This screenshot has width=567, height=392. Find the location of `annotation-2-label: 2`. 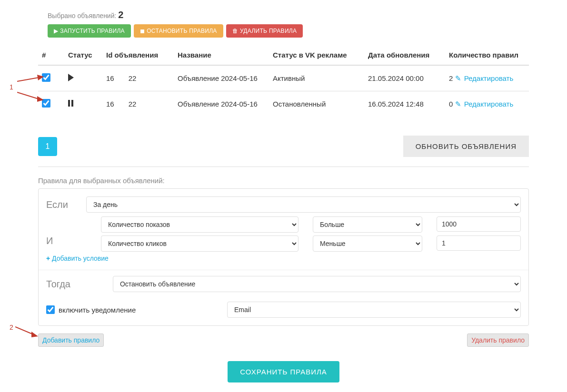

annotation-2-label: 2 is located at coordinates (11, 327).